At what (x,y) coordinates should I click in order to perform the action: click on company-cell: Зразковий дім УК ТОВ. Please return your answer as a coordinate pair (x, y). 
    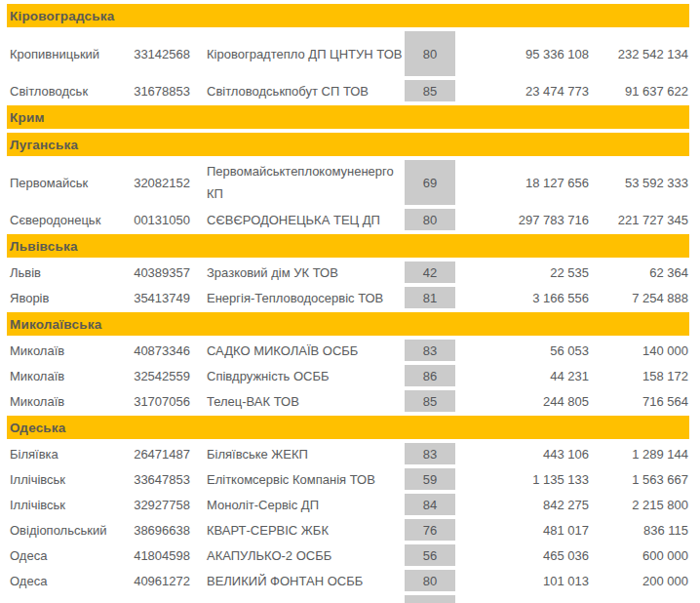
    Looking at the image, I should click on (300, 272).